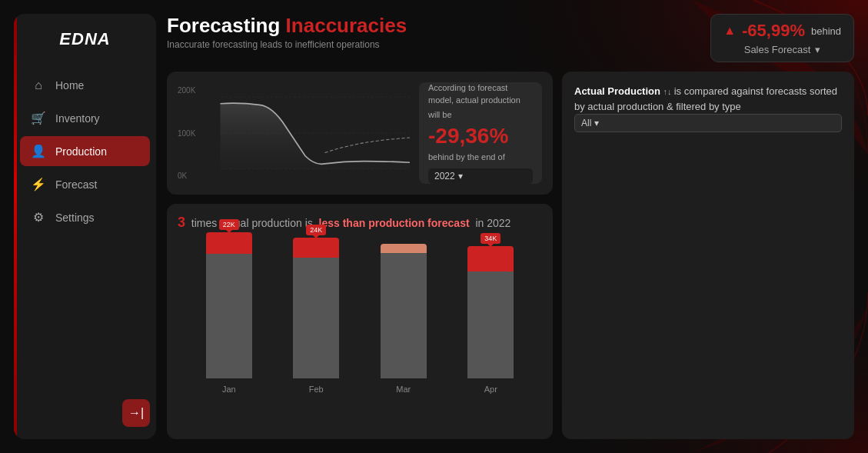  I want to click on bar-group-mar: Mar, so click(404, 315).